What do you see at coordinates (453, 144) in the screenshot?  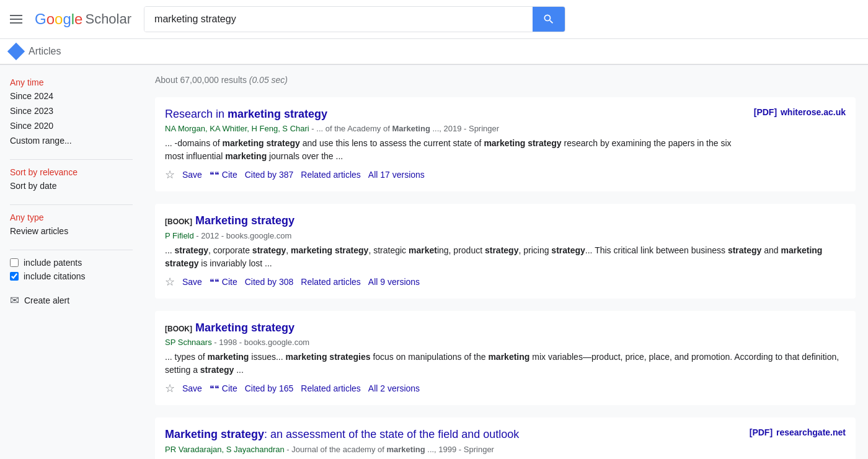 I see `result-main: Research in marketing strategy NA Morgan…` at bounding box center [453, 144].